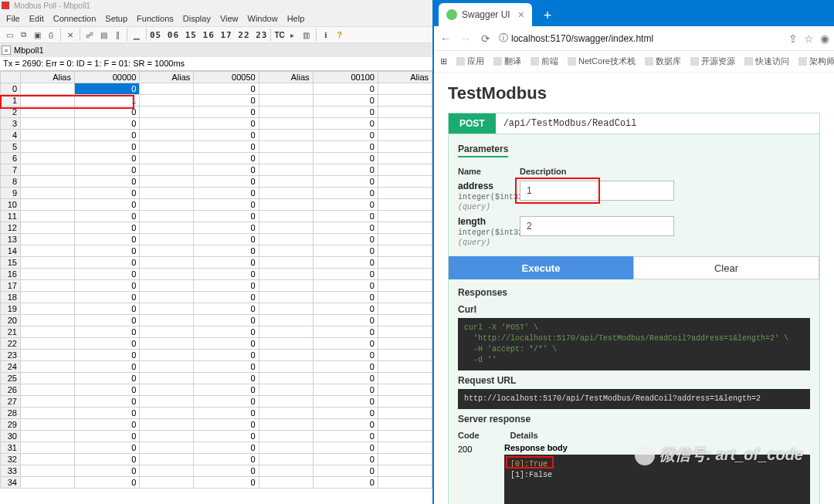 The width and height of the screenshot is (834, 504). What do you see at coordinates (13, 19) in the screenshot?
I see `menu-file: File` at bounding box center [13, 19].